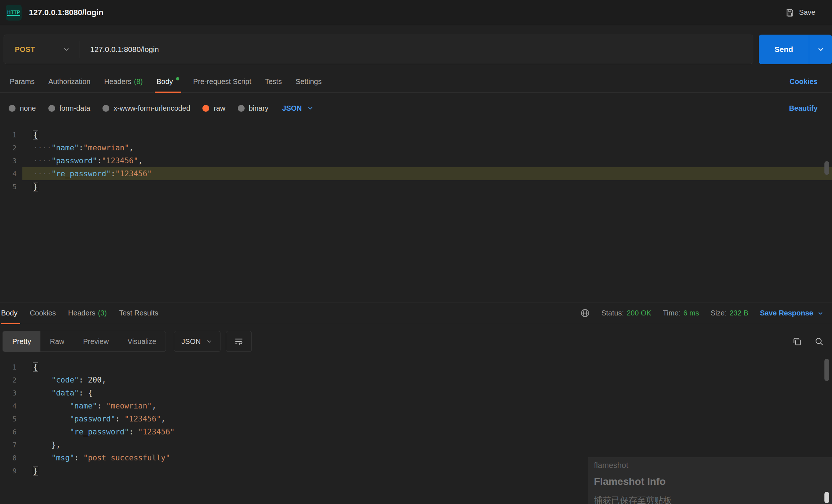 The image size is (832, 504). I want to click on code-line-5: 5}, so click(416, 187).